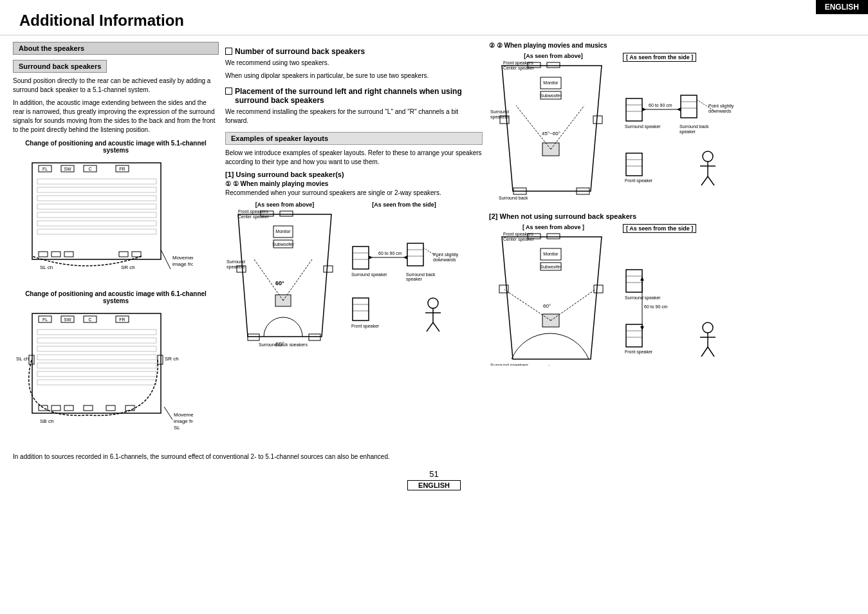 The height and width of the screenshot is (614, 868). What do you see at coordinates (354, 184) in the screenshot?
I see `when-movies-title: ① ① When mainly playing movies` at bounding box center [354, 184].